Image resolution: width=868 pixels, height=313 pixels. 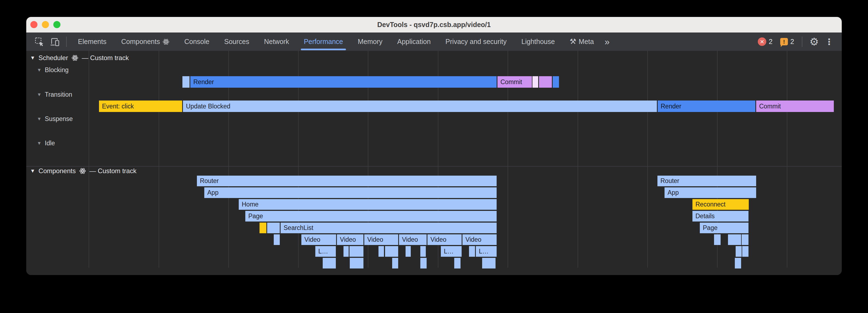 I want to click on tab-elements: Elements, so click(x=92, y=42).